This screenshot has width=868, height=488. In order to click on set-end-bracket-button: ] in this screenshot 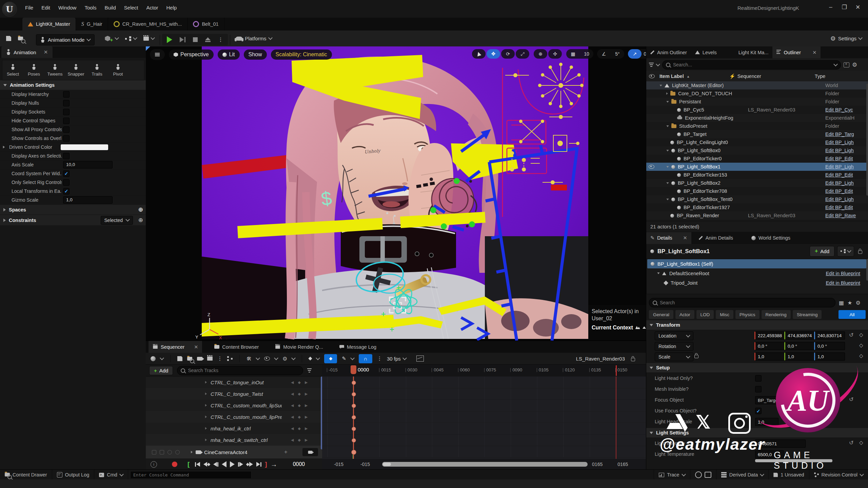, I will do `click(266, 464)`.